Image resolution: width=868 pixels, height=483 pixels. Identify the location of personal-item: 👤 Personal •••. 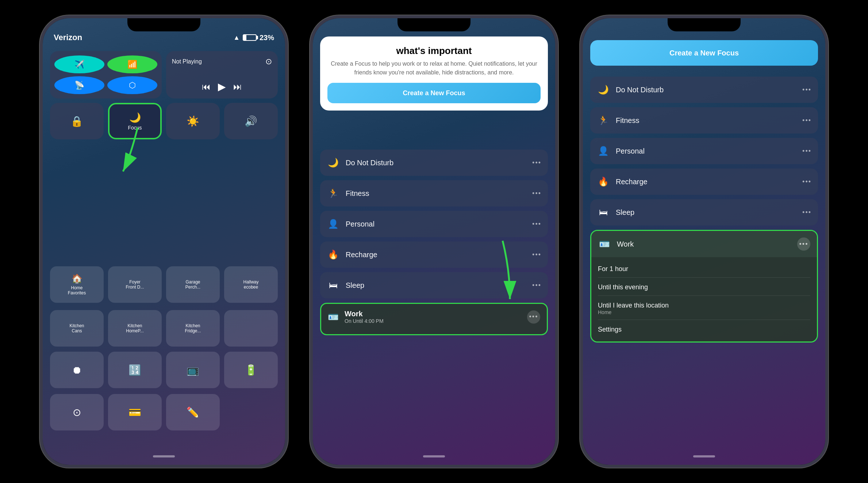
(434, 224).